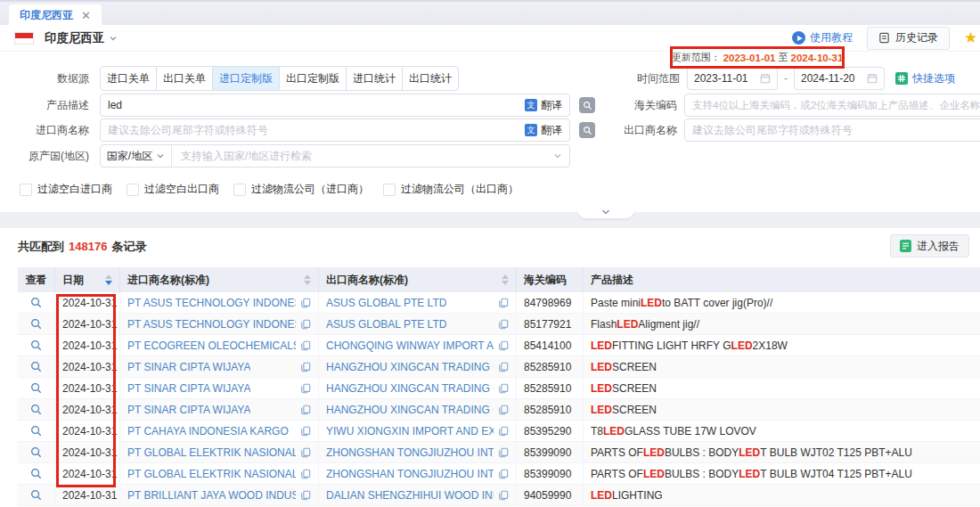 This screenshot has height=507, width=980. What do you see at coordinates (410, 495) in the screenshot?
I see `exporter-link: DALIAN SHENGZHIHUI WOOD INDUST...` at bounding box center [410, 495].